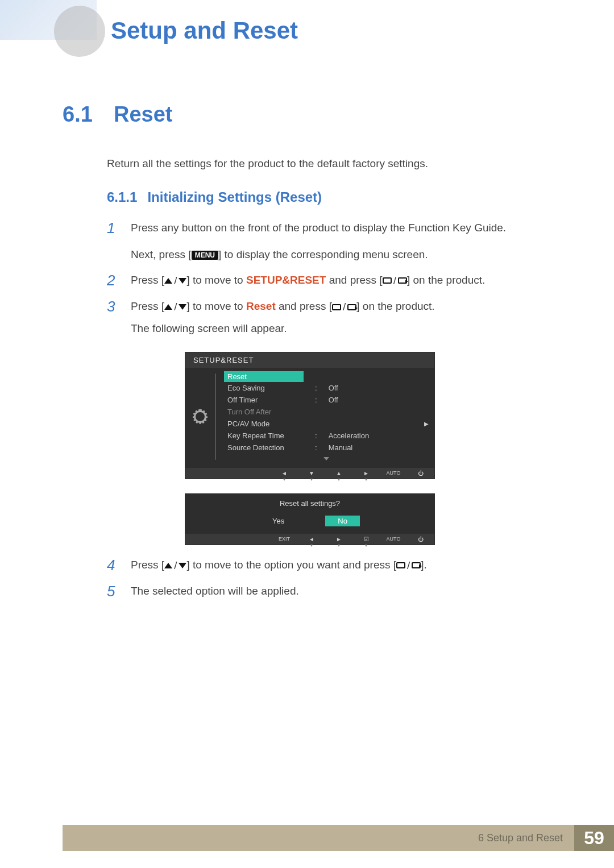 This screenshot has width=614, height=868. I want to click on step-subtext: Next, press [MENU] to display the corres…, so click(344, 255).